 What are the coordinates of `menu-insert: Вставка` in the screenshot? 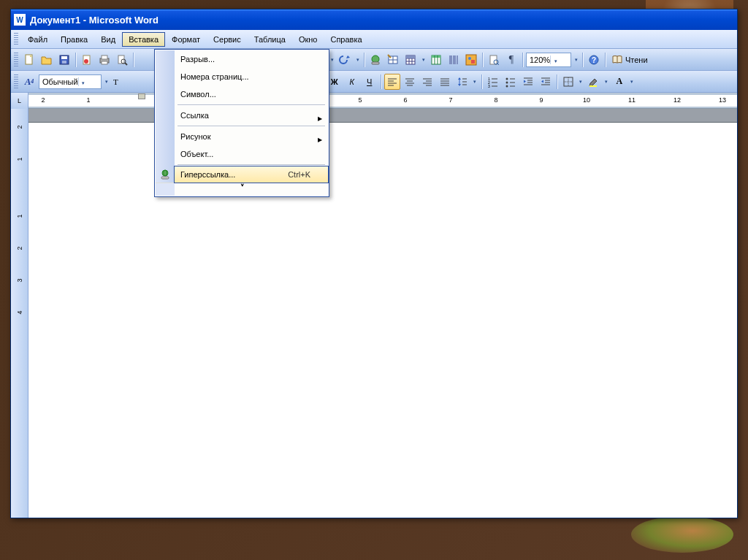 It's located at (143, 39).